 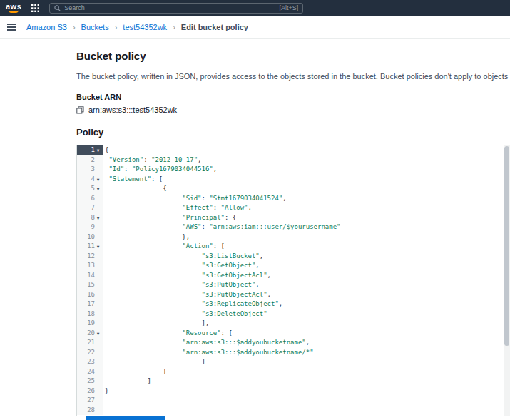 What do you see at coordinates (307, 160) in the screenshot?
I see `code-text: "Version": "2012-10-17",` at bounding box center [307, 160].